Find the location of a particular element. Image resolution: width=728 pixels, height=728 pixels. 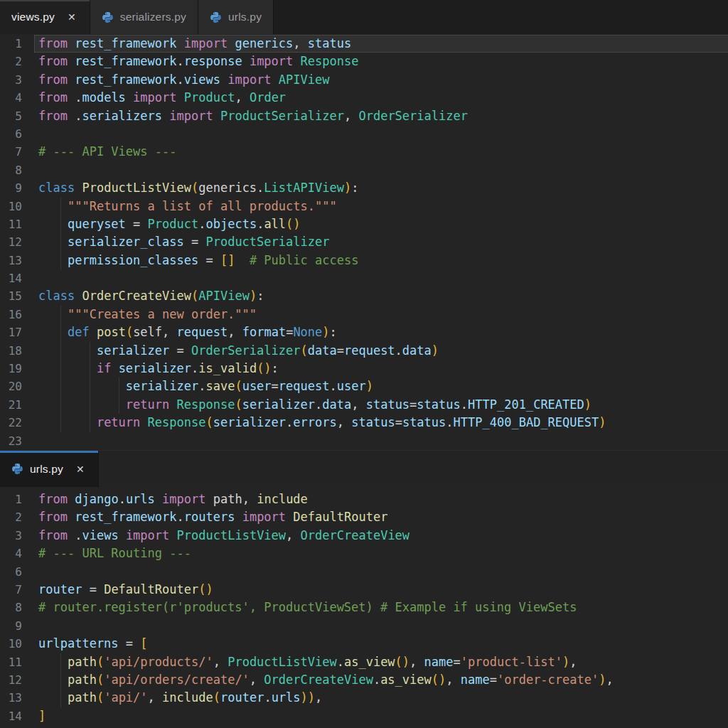

code-line: 19 if serializer.is_valid(): is located at coordinates (364, 368).